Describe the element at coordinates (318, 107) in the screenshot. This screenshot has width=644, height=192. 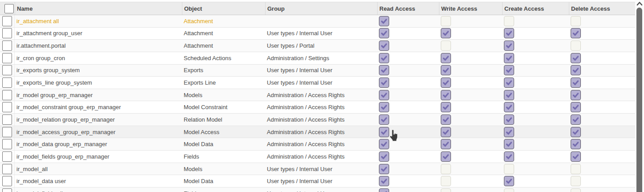
I see `table-row: ir_model_constraint group_erp_manager Mo…` at that location.